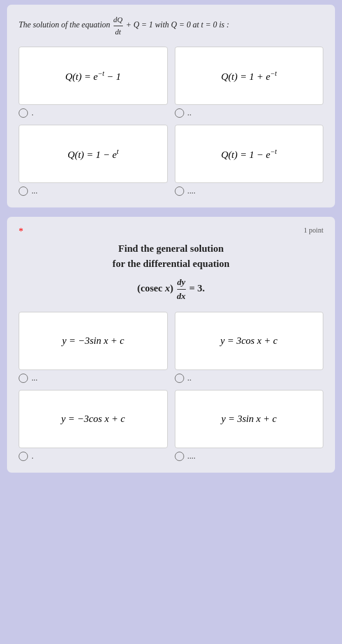  What do you see at coordinates (179, 191) in the screenshot?
I see `q1-radio-d` at bounding box center [179, 191].